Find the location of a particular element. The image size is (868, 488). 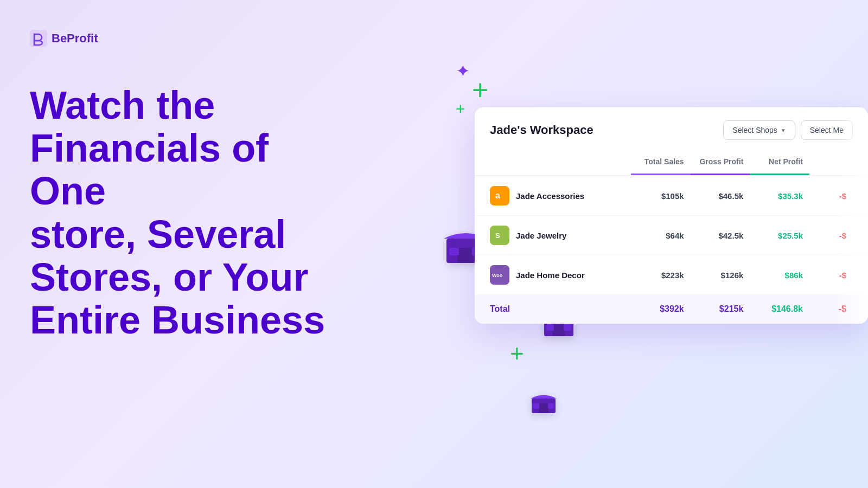

homedecor-other: -$ is located at coordinates (831, 275).